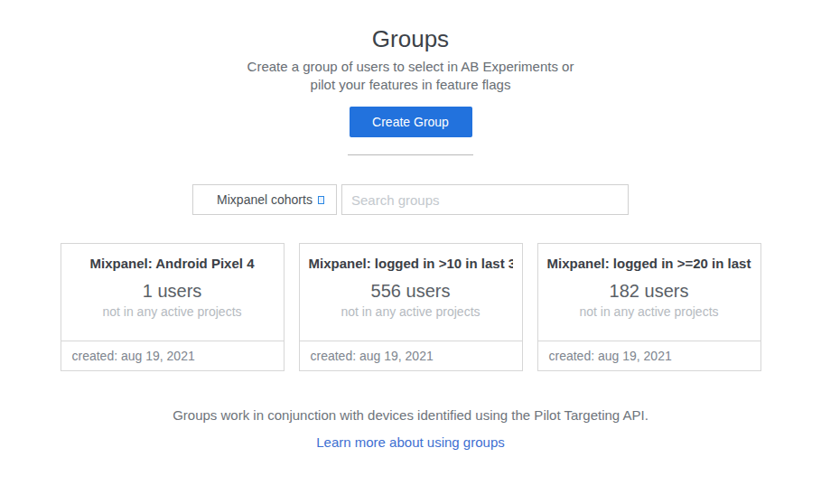 The image size is (821, 504). What do you see at coordinates (173, 291) in the screenshot?
I see `group-card-user-count: 1 users` at bounding box center [173, 291].